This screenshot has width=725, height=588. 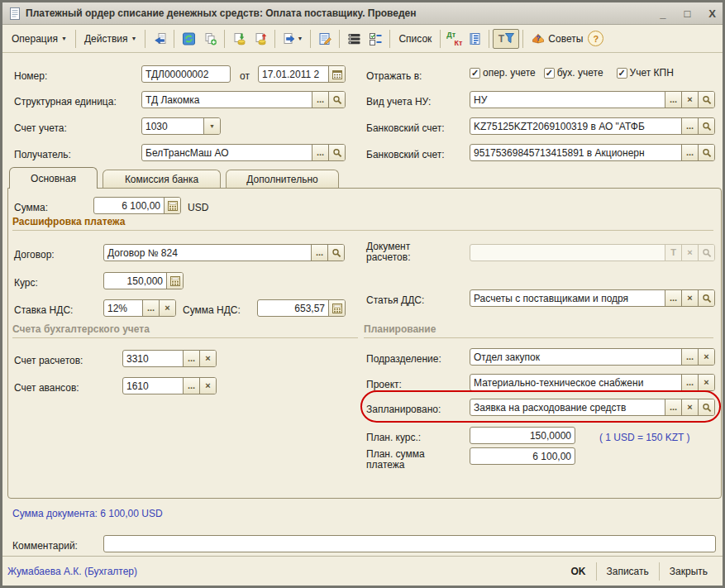 I want to click on struct-unit-field: ТД Лакомка ..., so click(x=243, y=99).